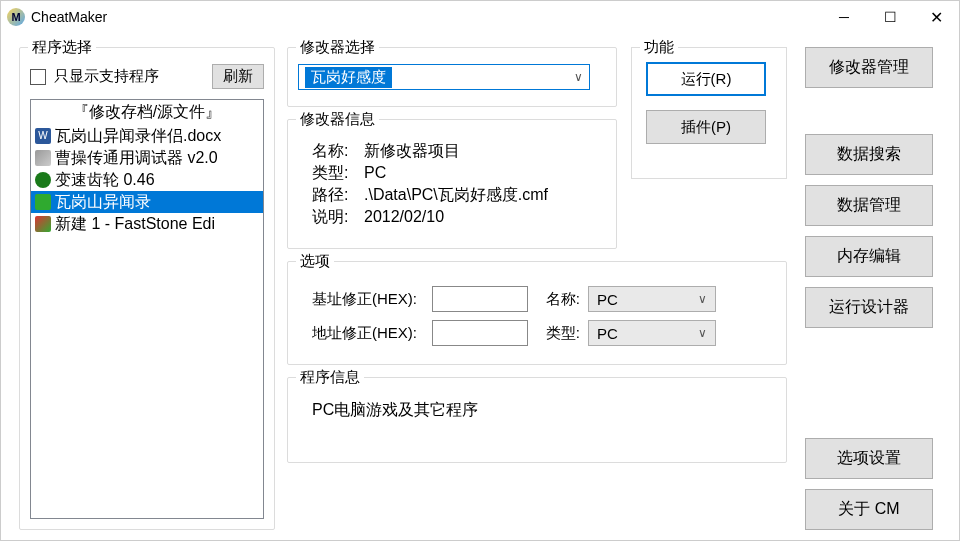 The height and width of the screenshot is (541, 960). I want to click on faststone-icon, so click(43, 224).